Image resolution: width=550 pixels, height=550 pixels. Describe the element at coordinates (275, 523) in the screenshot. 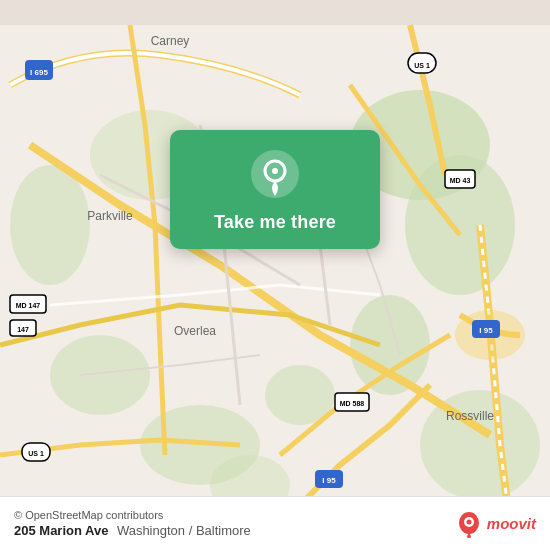

I see `bottom-bar: © OpenStreetMap contributors 205 Marion …` at that location.